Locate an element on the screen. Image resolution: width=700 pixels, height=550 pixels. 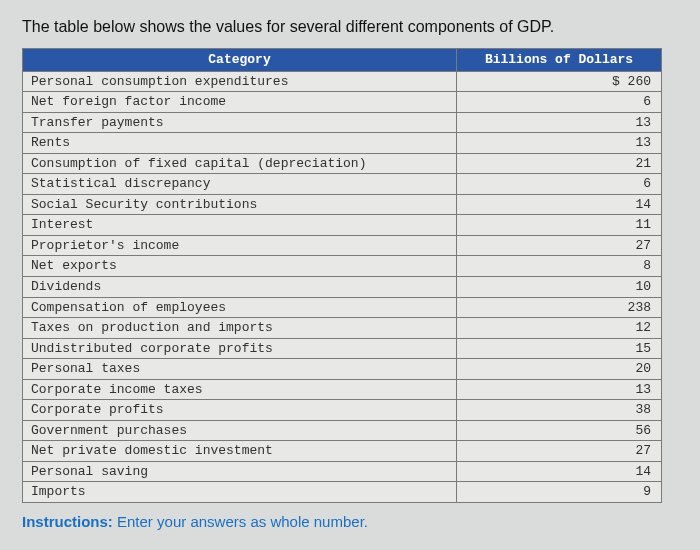
col-header-category: Category is located at coordinates (240, 60).